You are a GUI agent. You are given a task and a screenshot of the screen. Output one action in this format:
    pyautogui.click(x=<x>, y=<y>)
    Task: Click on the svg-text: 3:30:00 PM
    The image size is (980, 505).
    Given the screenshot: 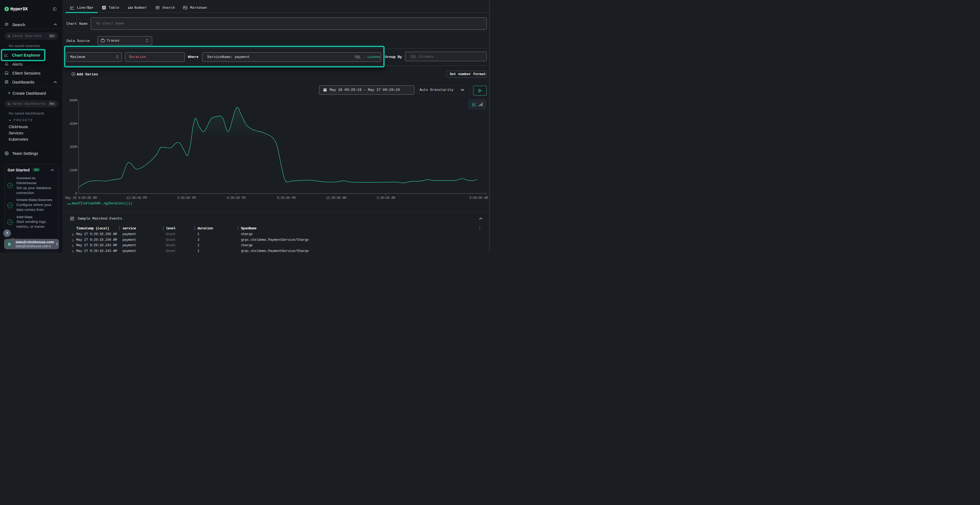 What is the action you would take?
    pyautogui.click(x=186, y=198)
    